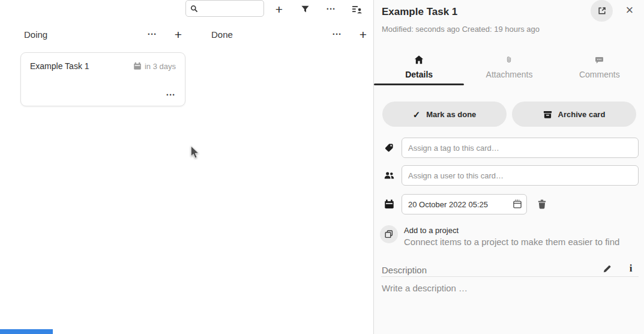 The image size is (644, 334). What do you see at coordinates (510, 74) in the screenshot?
I see `tab-label: Attachments` at bounding box center [510, 74].